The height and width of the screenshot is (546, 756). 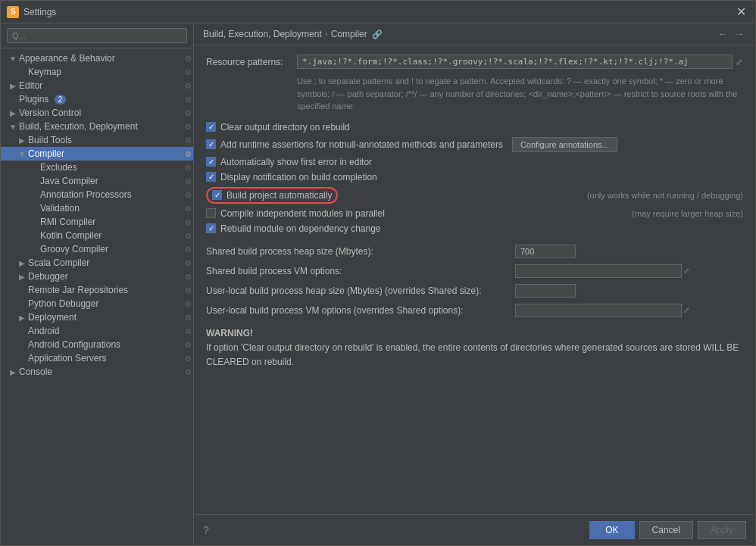 I want to click on search-input, so click(x=97, y=36).